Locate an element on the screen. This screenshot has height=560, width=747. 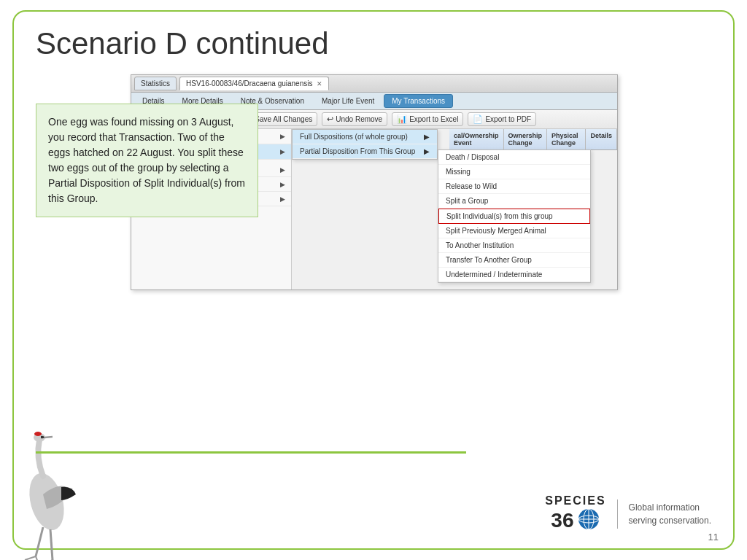
tab-bar: Statistics HSV16-00083/46/Dracaena guian… is located at coordinates (374, 84).